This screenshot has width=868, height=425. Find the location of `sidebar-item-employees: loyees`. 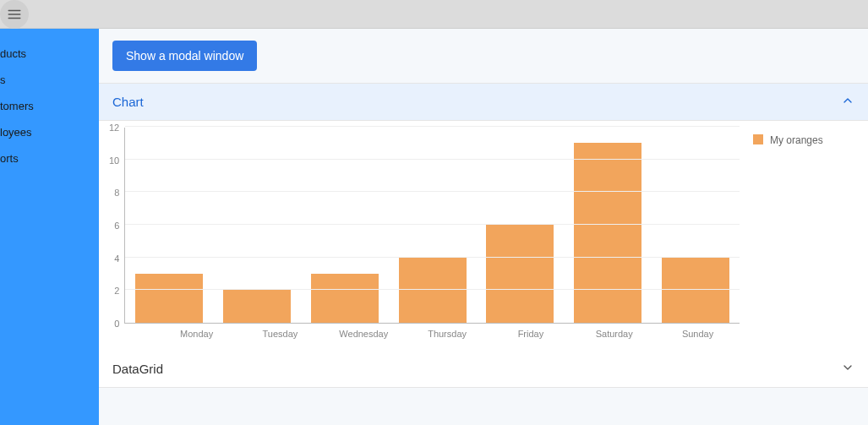

sidebar-item-employees: loyees is located at coordinates (49, 132).